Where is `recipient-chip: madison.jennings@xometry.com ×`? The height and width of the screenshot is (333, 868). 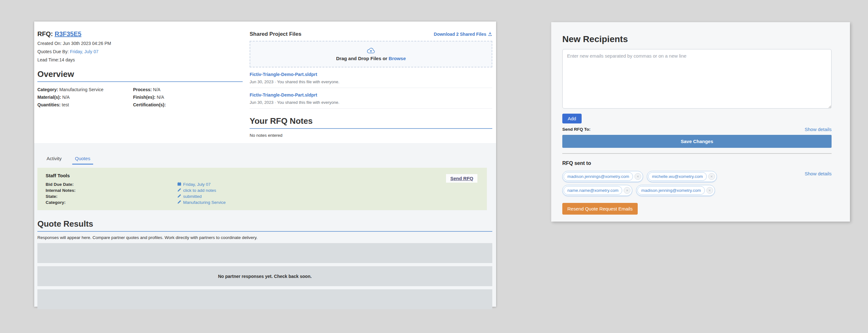
recipient-chip: madison.jennings@xometry.com × is located at coordinates (602, 176).